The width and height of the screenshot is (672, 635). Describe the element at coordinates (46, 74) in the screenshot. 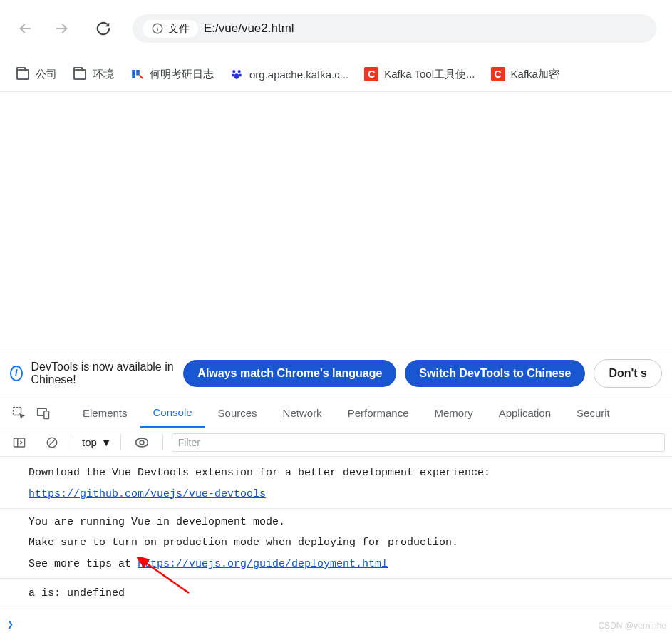

I see `bookmark-label: 公司` at that location.